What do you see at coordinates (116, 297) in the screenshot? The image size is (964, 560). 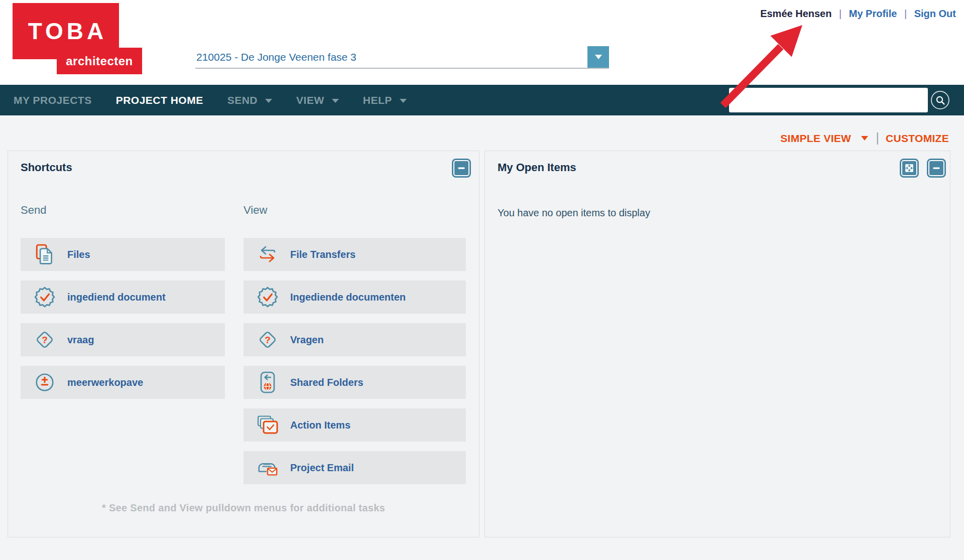 I see `shortcut-label: ingediend document` at bounding box center [116, 297].